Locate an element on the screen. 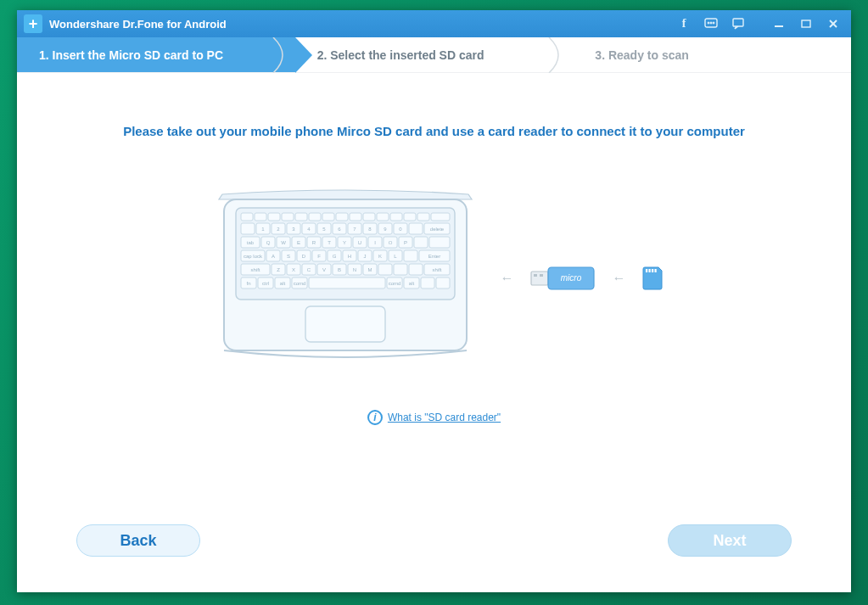  app-logo-icon is located at coordinates (33, 24).